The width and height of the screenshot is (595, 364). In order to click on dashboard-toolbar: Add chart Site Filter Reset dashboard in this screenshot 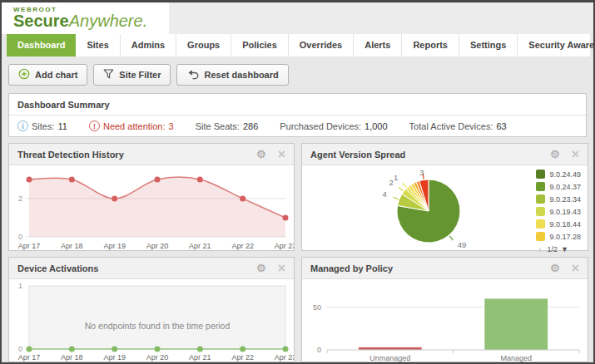, I will do `click(298, 75)`.